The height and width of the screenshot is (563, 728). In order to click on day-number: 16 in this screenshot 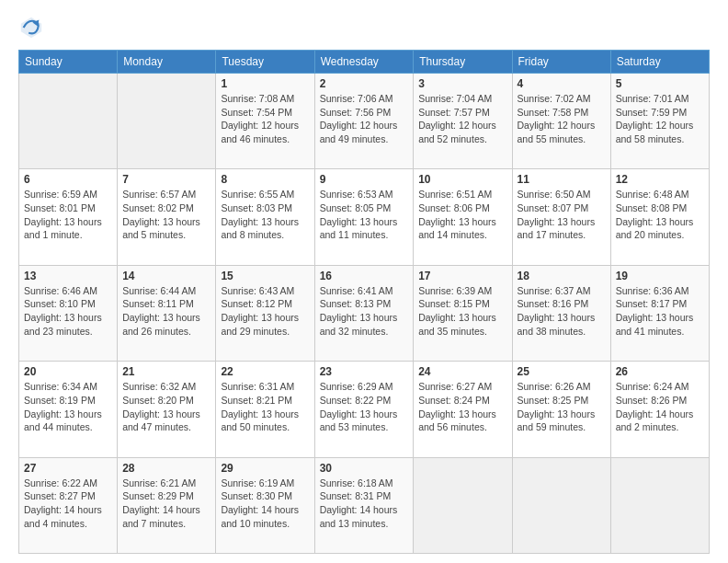, I will do `click(364, 276)`.